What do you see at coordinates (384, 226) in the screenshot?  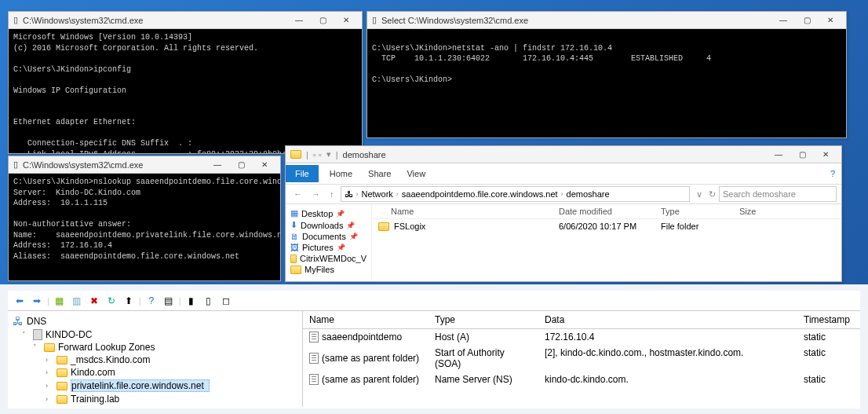 I see `folder-icon` at bounding box center [384, 226].